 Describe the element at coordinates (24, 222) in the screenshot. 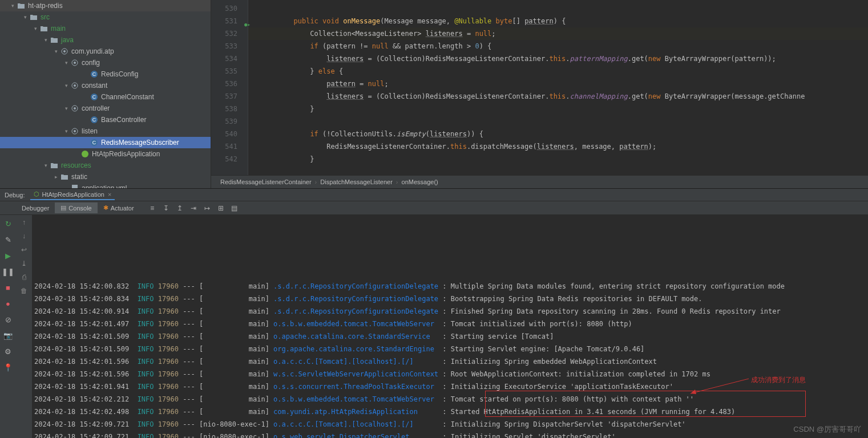

I see `scroll-up-icon: ↑` at that location.